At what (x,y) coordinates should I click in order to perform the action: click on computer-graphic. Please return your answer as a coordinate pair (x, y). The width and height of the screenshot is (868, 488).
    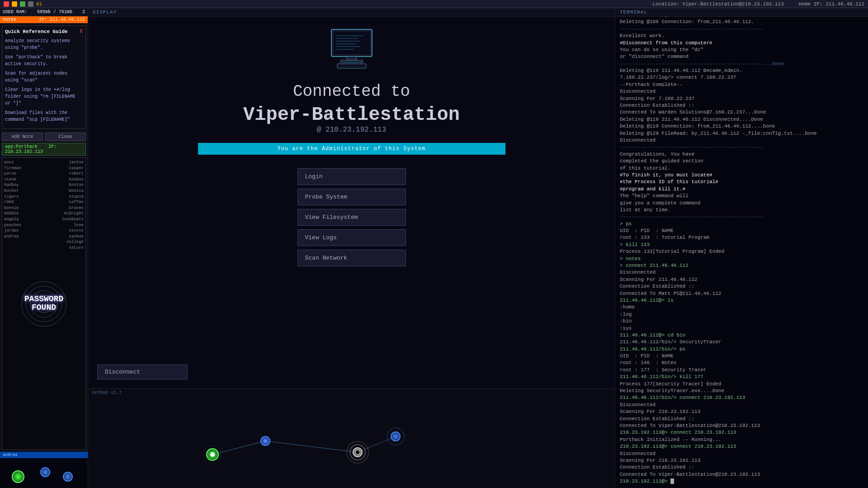
    Looking at the image, I should click on (352, 49).